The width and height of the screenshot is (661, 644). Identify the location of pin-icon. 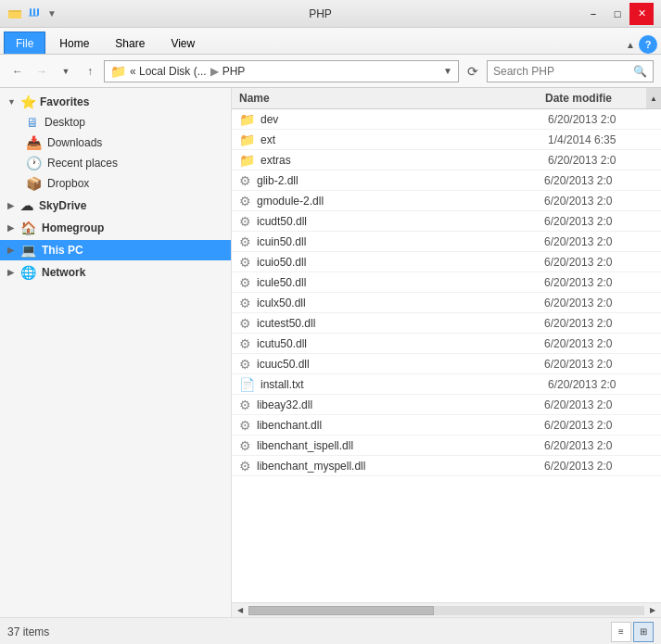
(33, 14).